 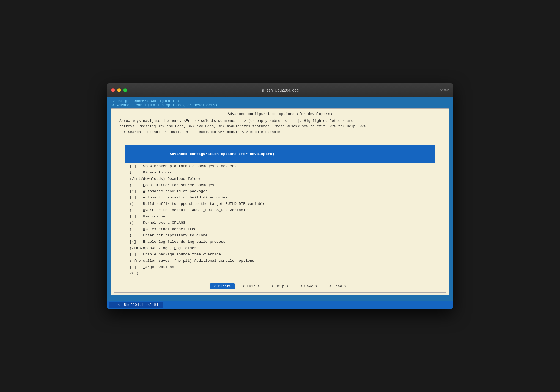 What do you see at coordinates (280, 179) in the screenshot?
I see `menu-item-download-folder: (/mnt/downloads) Download folder` at bounding box center [280, 179].